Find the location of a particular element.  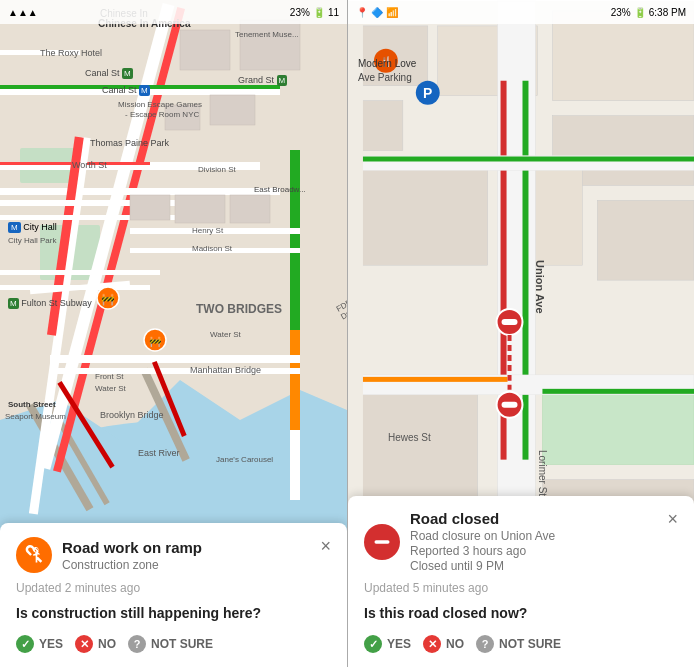

battery-left: 23% is located at coordinates (300, 12).